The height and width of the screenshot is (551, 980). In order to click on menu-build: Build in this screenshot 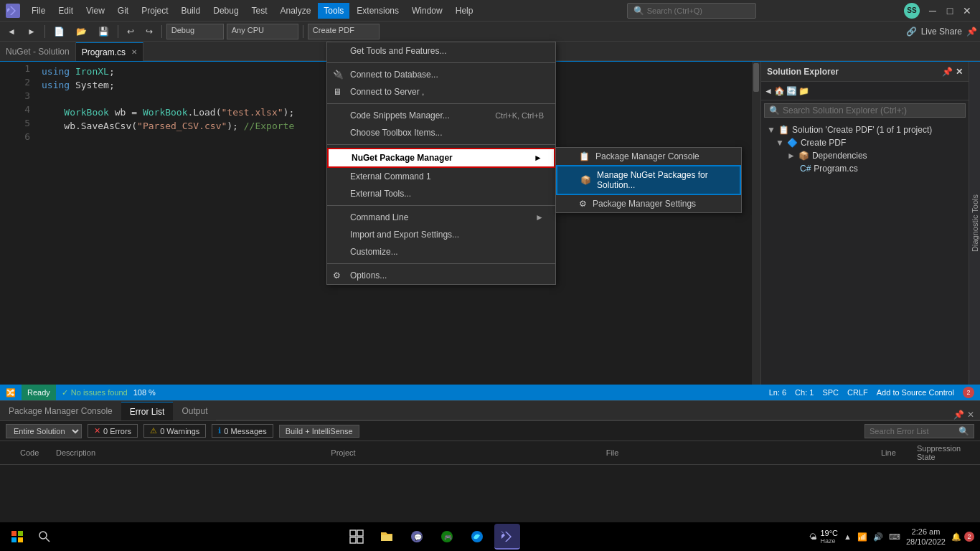, I will do `click(191, 11)`.